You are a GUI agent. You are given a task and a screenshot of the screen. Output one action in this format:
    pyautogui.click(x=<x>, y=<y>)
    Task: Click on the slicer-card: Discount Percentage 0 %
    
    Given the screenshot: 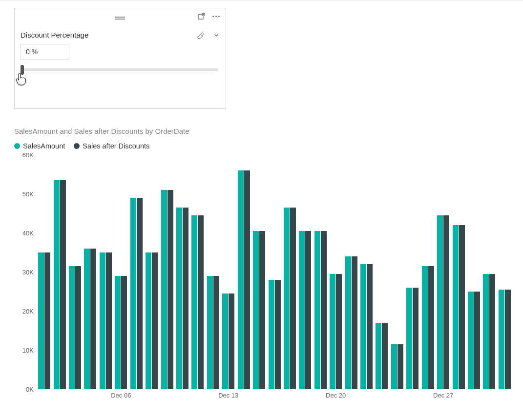 What is the action you would take?
    pyautogui.click(x=120, y=59)
    